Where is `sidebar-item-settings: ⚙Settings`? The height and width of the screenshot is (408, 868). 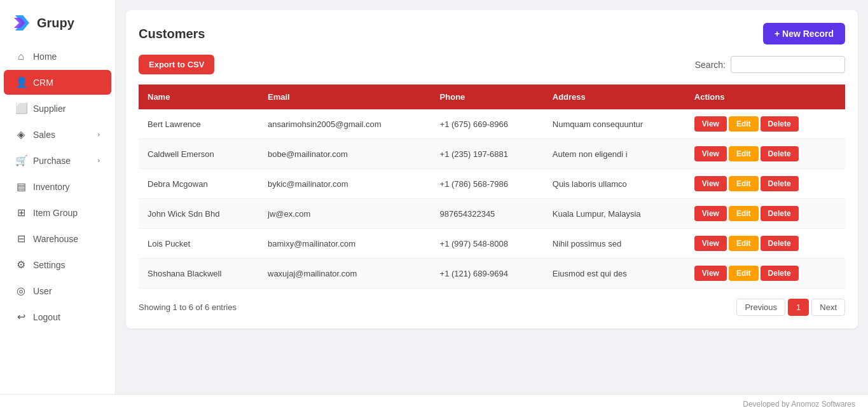
sidebar-item-settings: ⚙Settings is located at coordinates (57, 264).